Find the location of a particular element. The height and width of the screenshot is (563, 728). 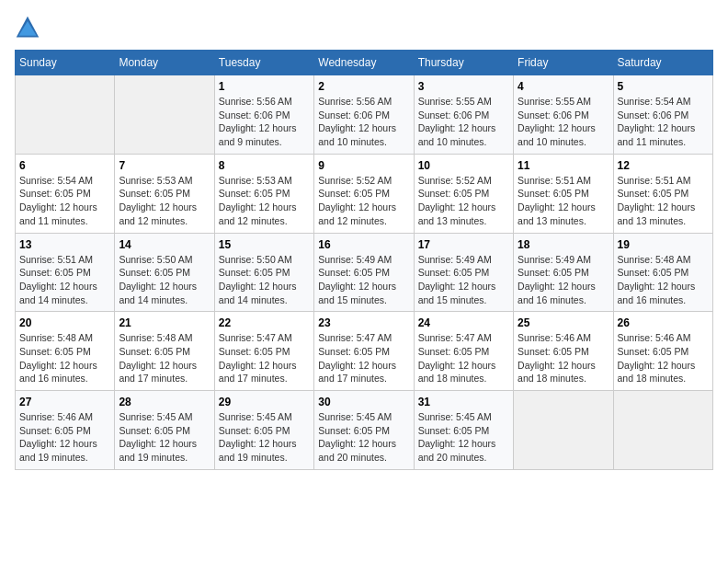

day-number: 10 is located at coordinates (463, 166).